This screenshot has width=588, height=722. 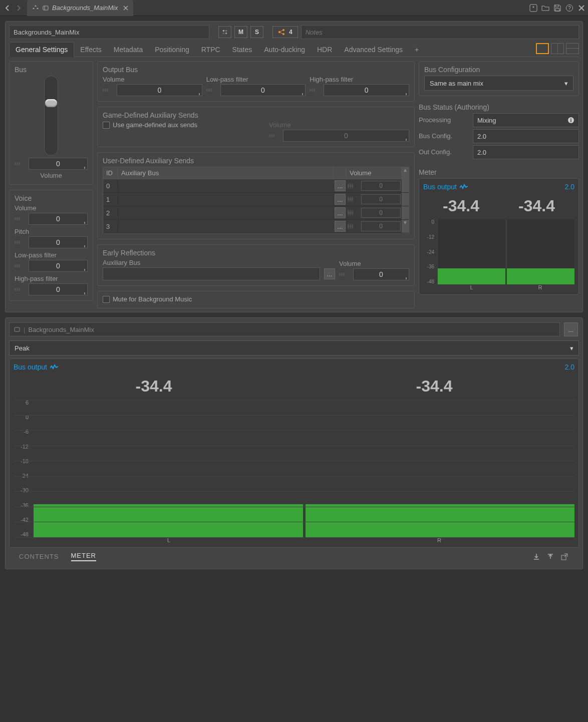 I want to click on save-icon, so click(x=557, y=8).